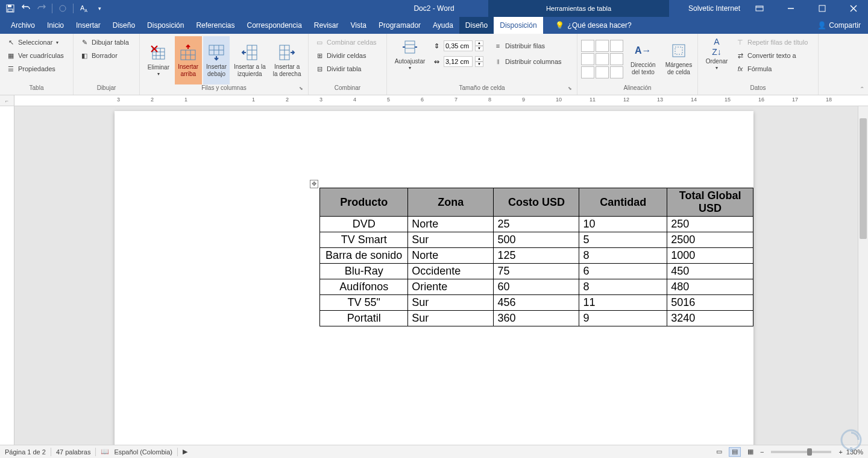  I want to click on insertar-arriba-button: Insertar arriba, so click(188, 60).